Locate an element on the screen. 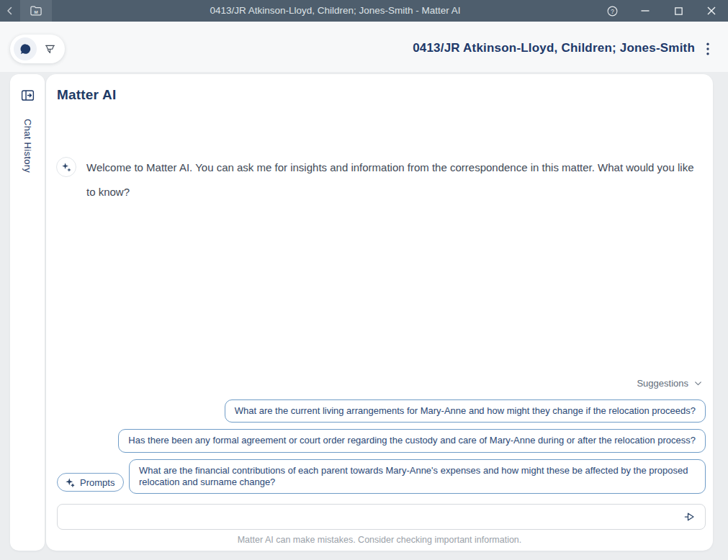 The image size is (728, 560). panel-expand-icon is located at coordinates (27, 95).